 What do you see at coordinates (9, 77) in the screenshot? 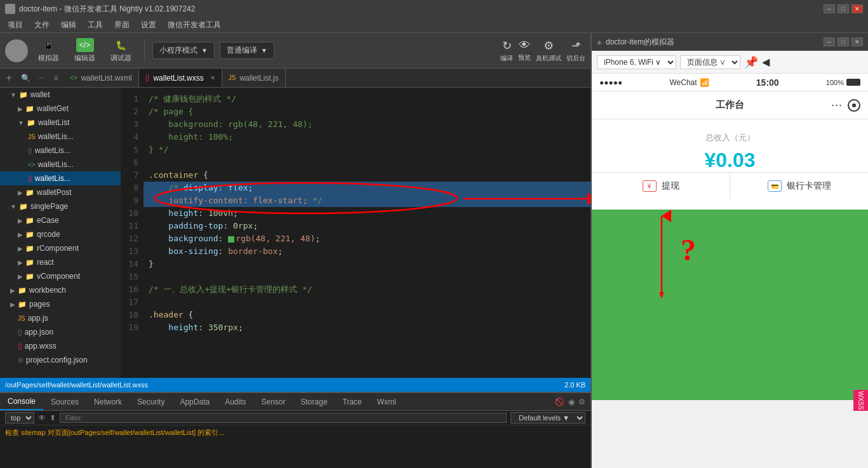
I see `add-tab-button: +` at bounding box center [9, 77].